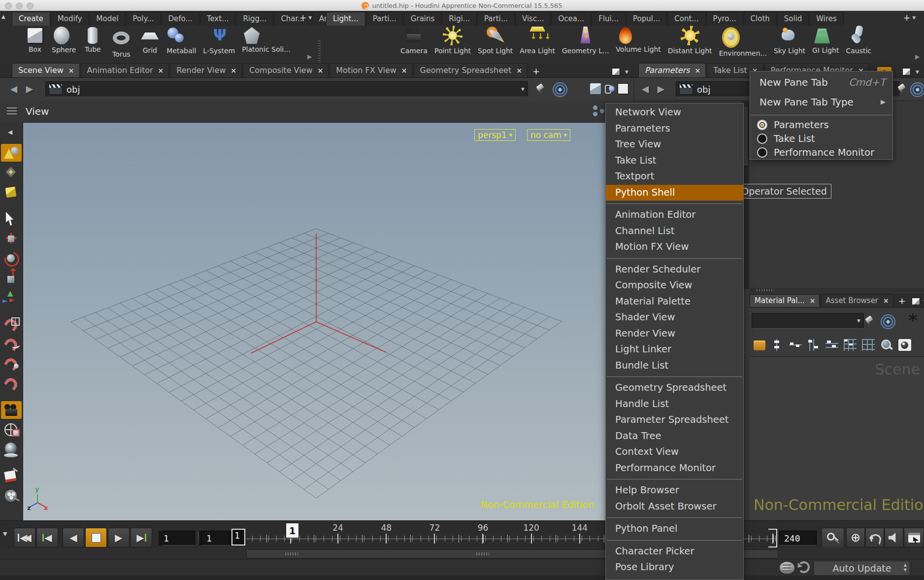  Describe the element at coordinates (905, 568) in the screenshot. I see `spinner-icons: ▲▼` at that location.